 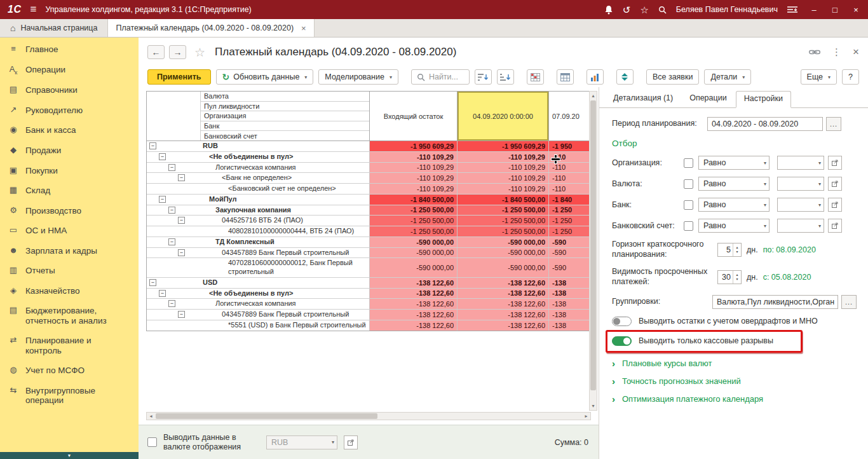 What do you see at coordinates (369, 231) in the screenshot?
I see `table-row: 40802810100000000444, ВТБ 24 (ПАО)-1 250…` at bounding box center [369, 231].